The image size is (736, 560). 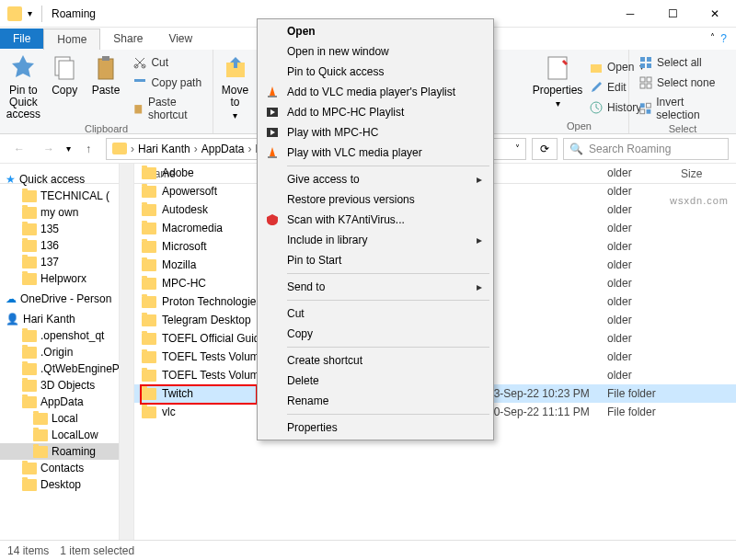 What do you see at coordinates (59, 451) in the screenshot?
I see `nav-roaming: Roaming` at bounding box center [59, 451].